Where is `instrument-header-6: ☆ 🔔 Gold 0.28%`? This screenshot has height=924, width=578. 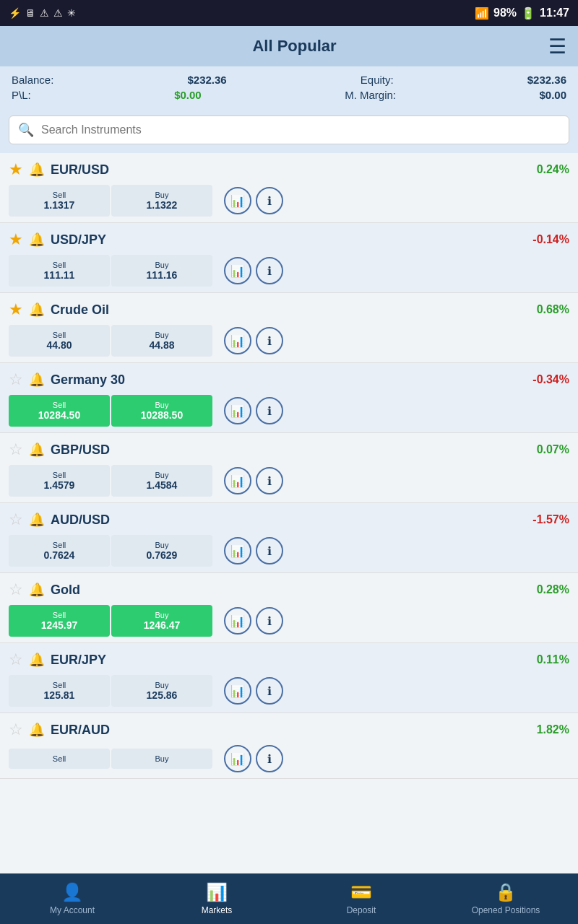
instrument-header-6: ☆ 🔔 Gold 0.28% is located at coordinates (289, 590).